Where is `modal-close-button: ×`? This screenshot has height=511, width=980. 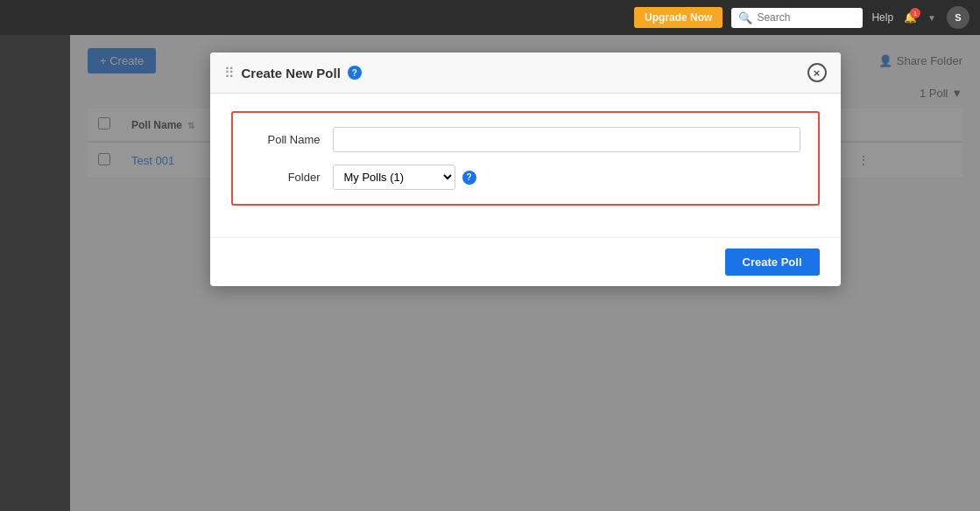
modal-close-button: × is located at coordinates (817, 73).